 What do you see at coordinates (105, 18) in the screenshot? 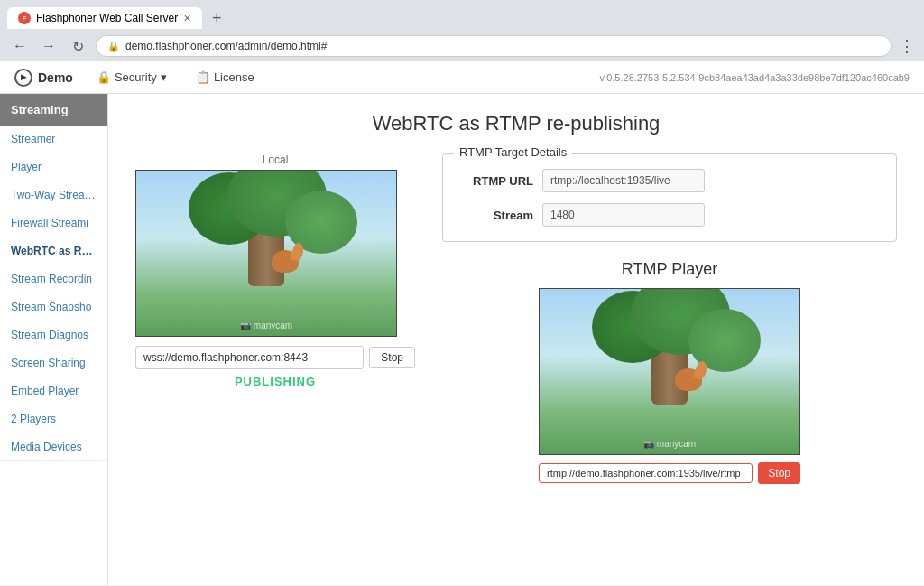
I see `browser-tab: F Flashphoner Web Call Server ✕` at bounding box center [105, 18].